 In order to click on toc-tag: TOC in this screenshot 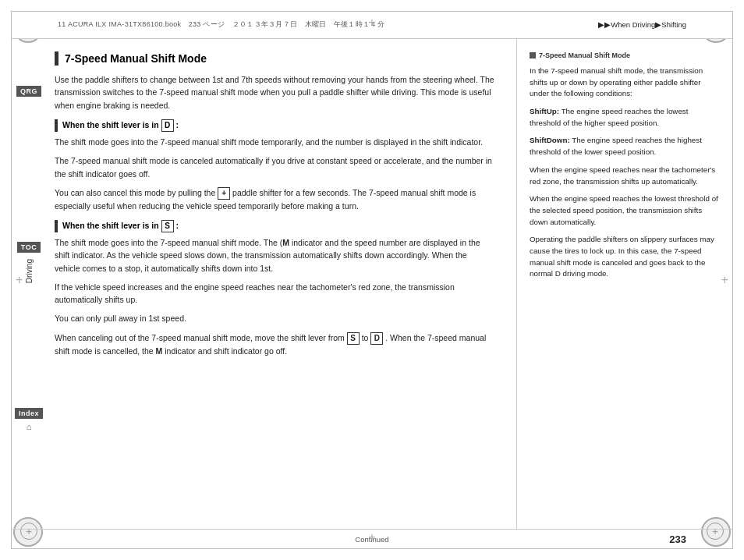, I will do `click(29, 247)`.